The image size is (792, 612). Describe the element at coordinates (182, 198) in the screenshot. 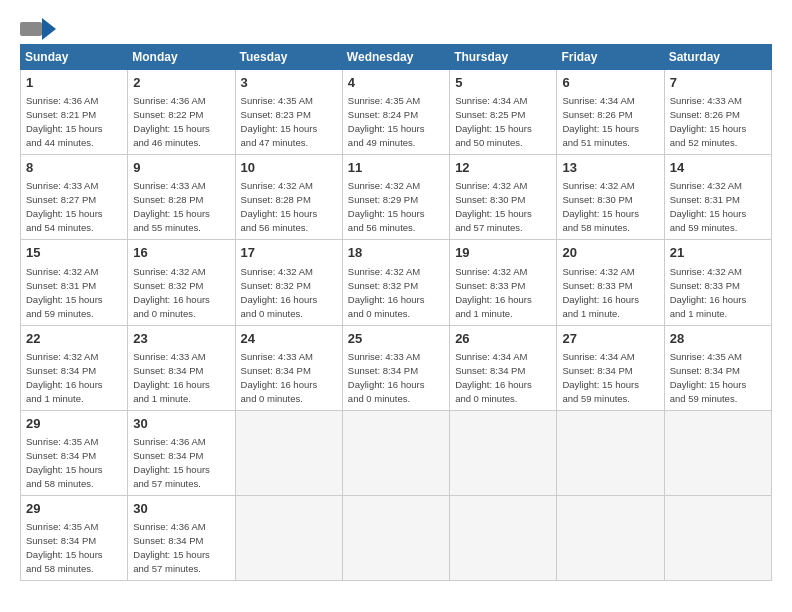

I see `day-9: 9Sunrise: 4:33 AMSunset: 8:28 PMDaylight…` at that location.